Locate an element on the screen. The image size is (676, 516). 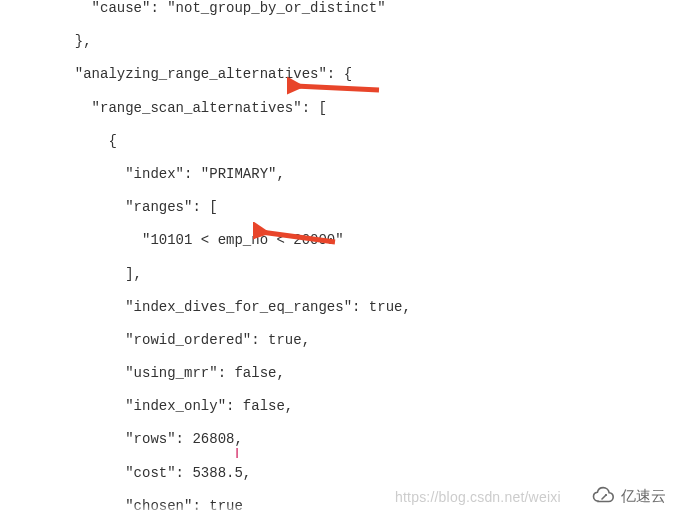
code-line: "index": "PRIMARY", is located at coordinates (367, 174).